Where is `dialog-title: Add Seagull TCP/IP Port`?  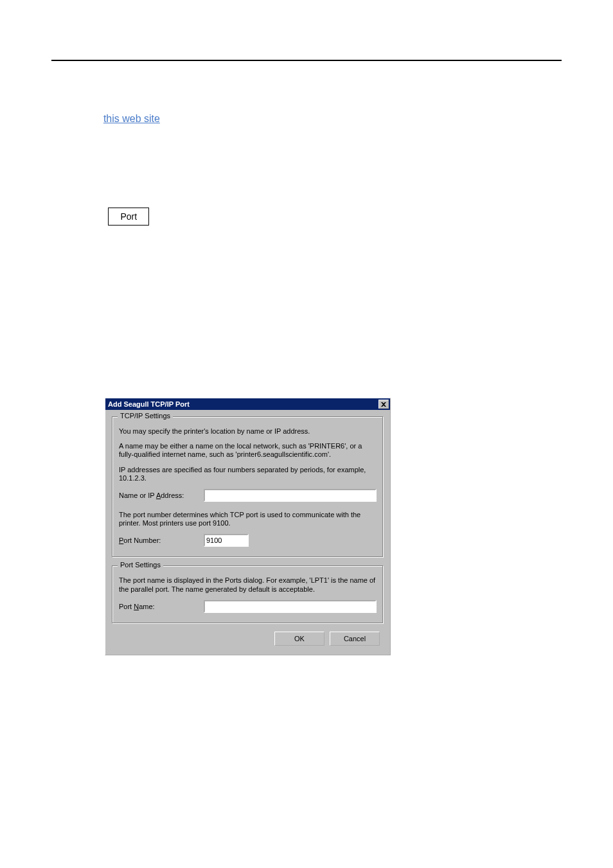 dialog-title: Add Seagull TCP/IP Port is located at coordinates (243, 404).